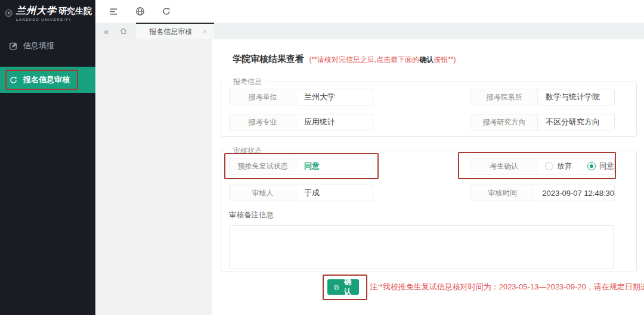  I want to click on field-audit-time: 审核时间 2023-09-07 12:48:30, so click(543, 193).